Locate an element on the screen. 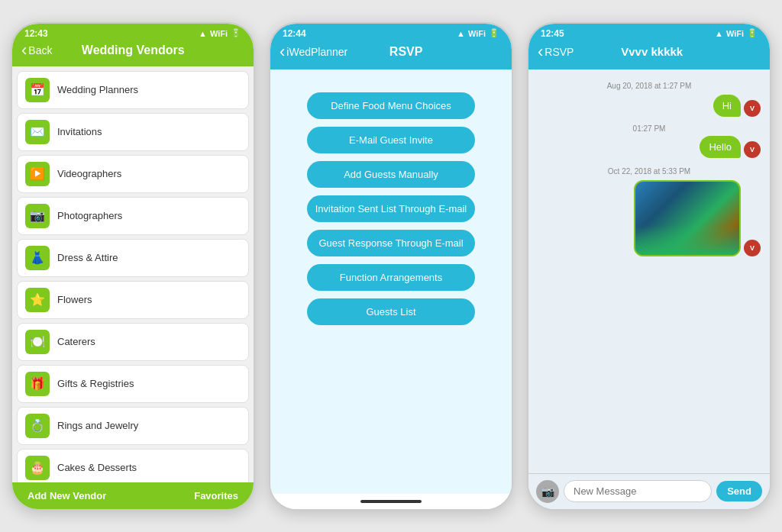 This screenshot has height=532, width=782. vendor-label: Videographers is located at coordinates (89, 174).